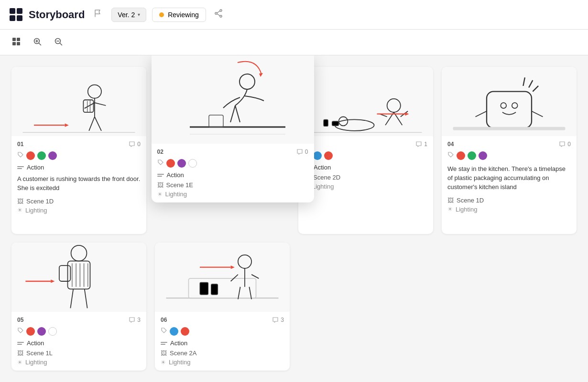 The width and height of the screenshot is (588, 382). I want to click on card-01-lighting-row: ☀ Lighting, so click(79, 210).